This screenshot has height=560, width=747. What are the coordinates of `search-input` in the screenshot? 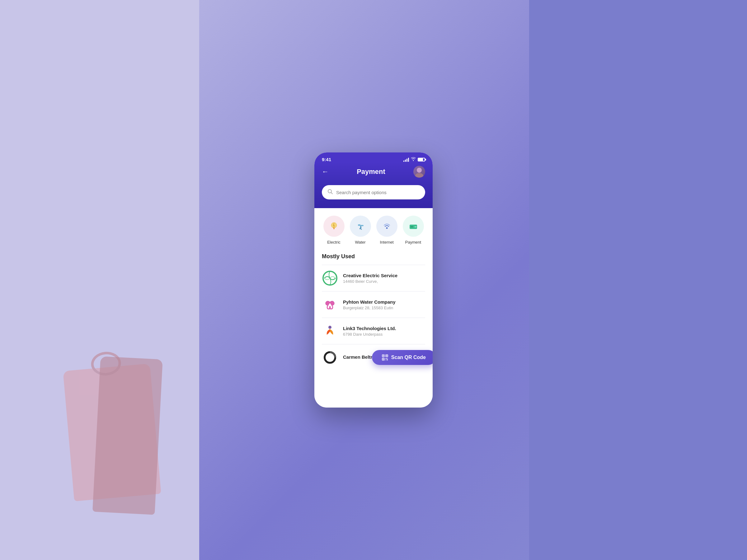 It's located at (378, 192).